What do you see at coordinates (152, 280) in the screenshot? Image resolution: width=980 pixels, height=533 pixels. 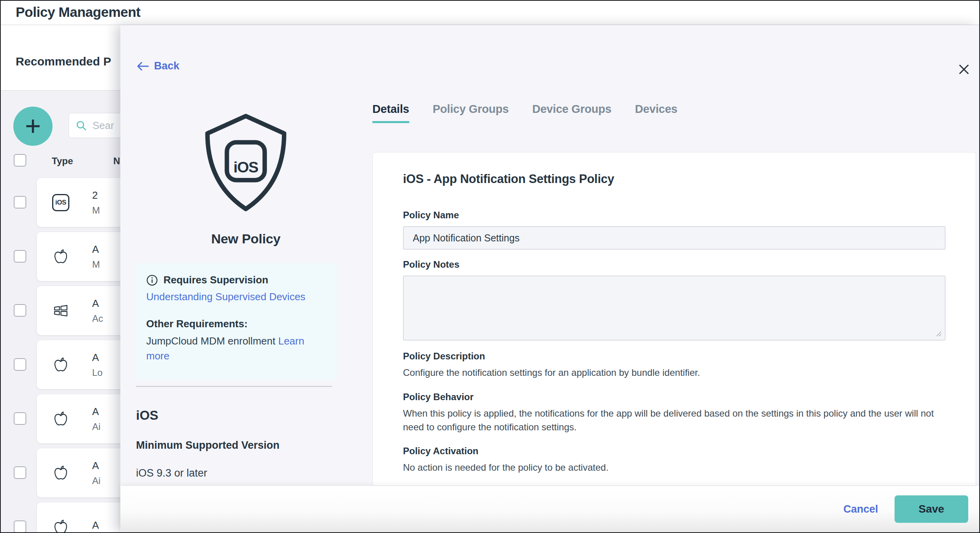 I see `info-icon` at bounding box center [152, 280].